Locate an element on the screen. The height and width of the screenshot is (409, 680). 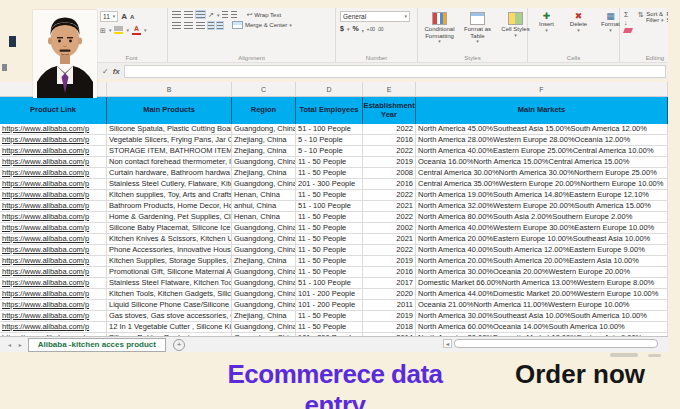
markets-cell: Oceania 21.00%North America 11.00%Wester… is located at coordinates (542, 306).